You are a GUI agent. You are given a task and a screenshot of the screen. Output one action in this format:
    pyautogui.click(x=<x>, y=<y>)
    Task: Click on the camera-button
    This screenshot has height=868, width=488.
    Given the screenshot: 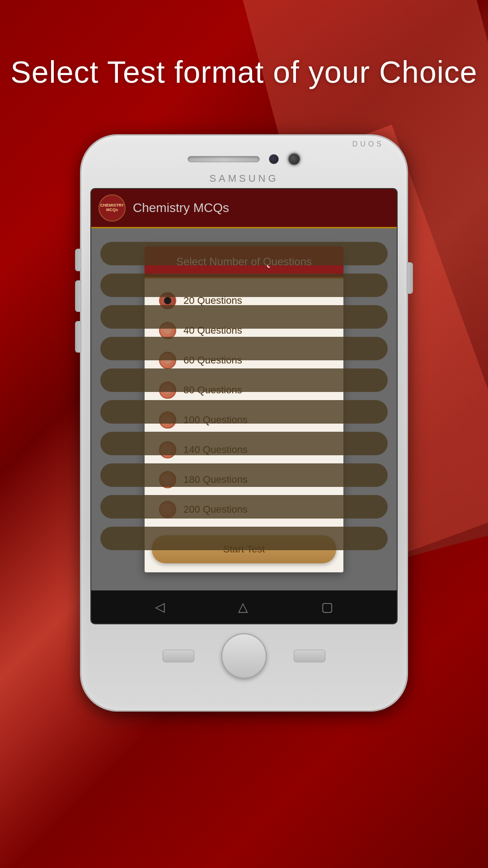 What is the action you would take?
    pyautogui.click(x=78, y=337)
    